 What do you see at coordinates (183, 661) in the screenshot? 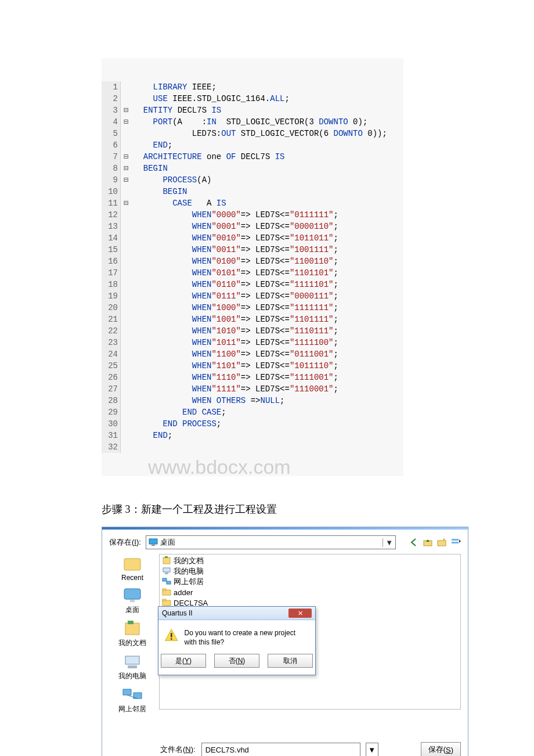
I see `msgbox-yes-button: 是(Y)` at bounding box center [183, 661].